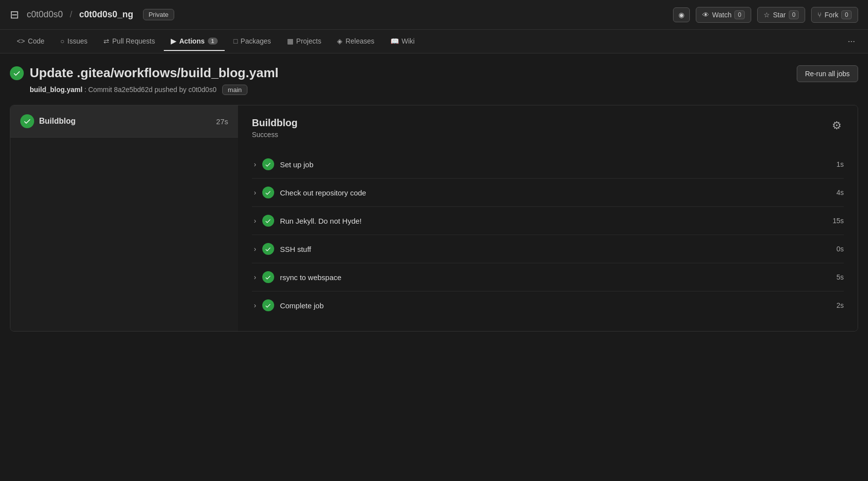 This screenshot has height=481, width=868. I want to click on step-name-ssh: SSH stuff, so click(555, 249).